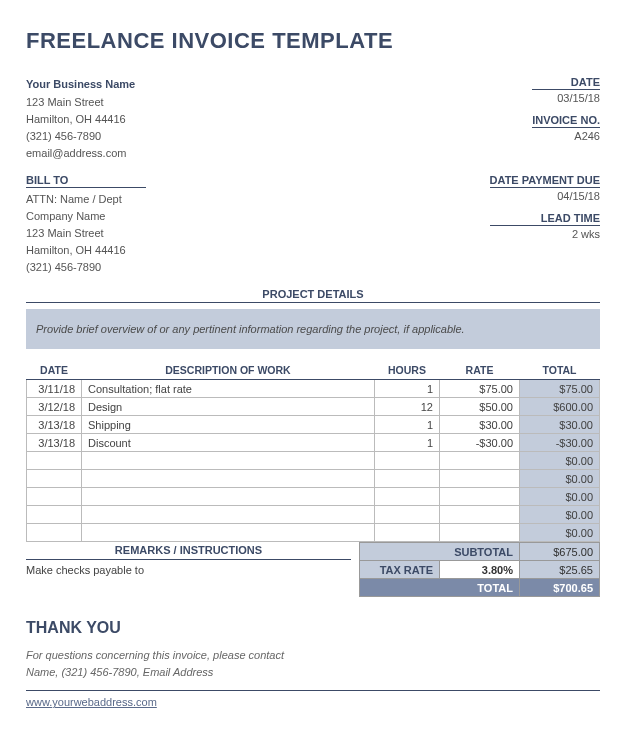 Image resolution: width=626 pixels, height=735 pixels. Describe the element at coordinates (313, 656) in the screenshot. I see `contact-line1: For questions concerning this invoice, p…` at that location.